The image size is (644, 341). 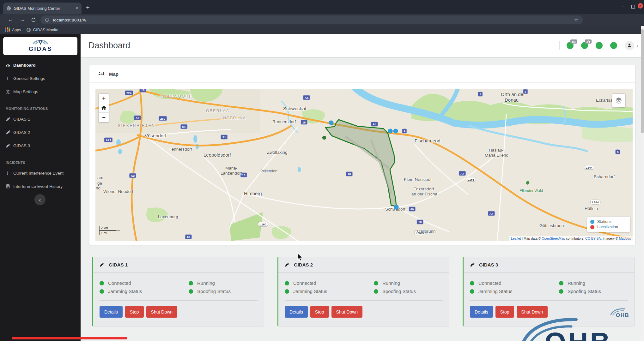 I want to click on sidebar-section-header: INCIDENTS, so click(x=40, y=162).